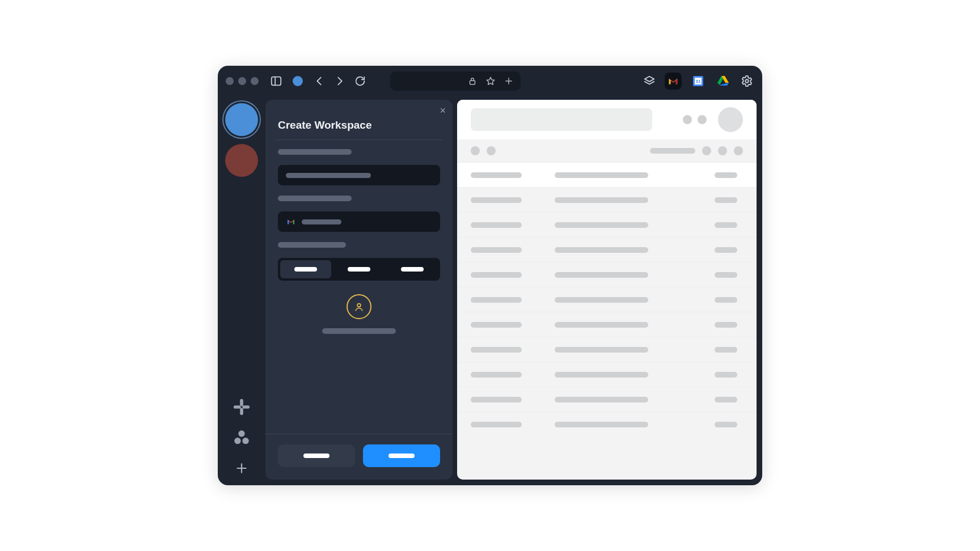 Image resolution: width=980 pixels, height=551 pixels. I want to click on content-header, so click(607, 120).